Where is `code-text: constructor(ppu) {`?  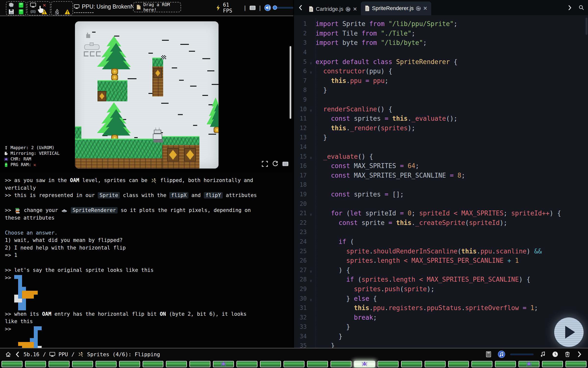 code-text: constructor(ppu) { is located at coordinates (354, 71).